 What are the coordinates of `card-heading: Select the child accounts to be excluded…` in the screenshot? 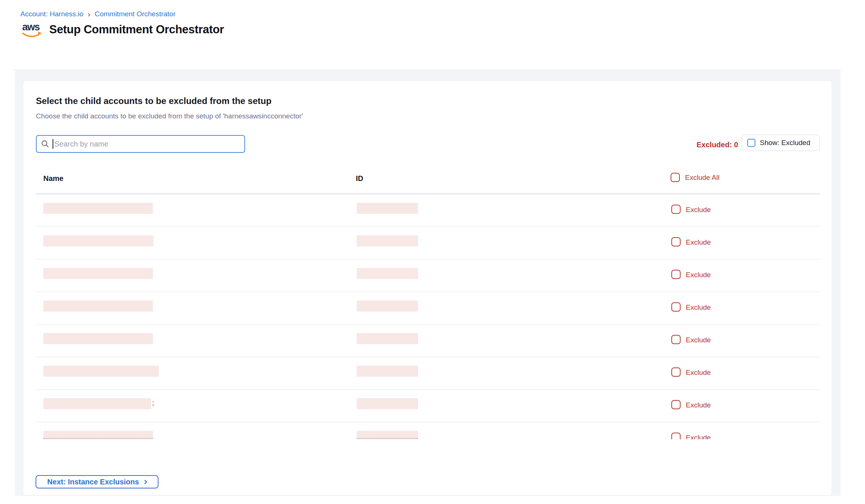 It's located at (154, 101).